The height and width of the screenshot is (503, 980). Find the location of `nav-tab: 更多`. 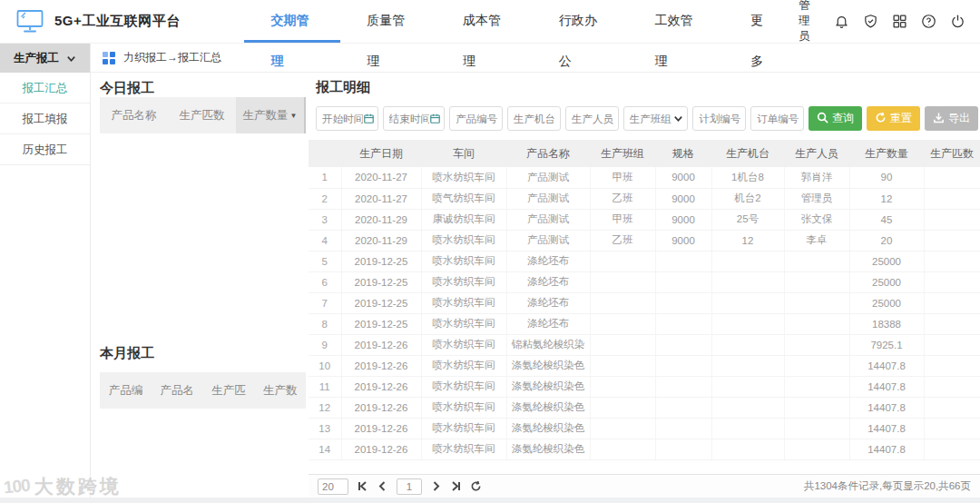

nav-tab: 更多 is located at coordinates (761, 22).